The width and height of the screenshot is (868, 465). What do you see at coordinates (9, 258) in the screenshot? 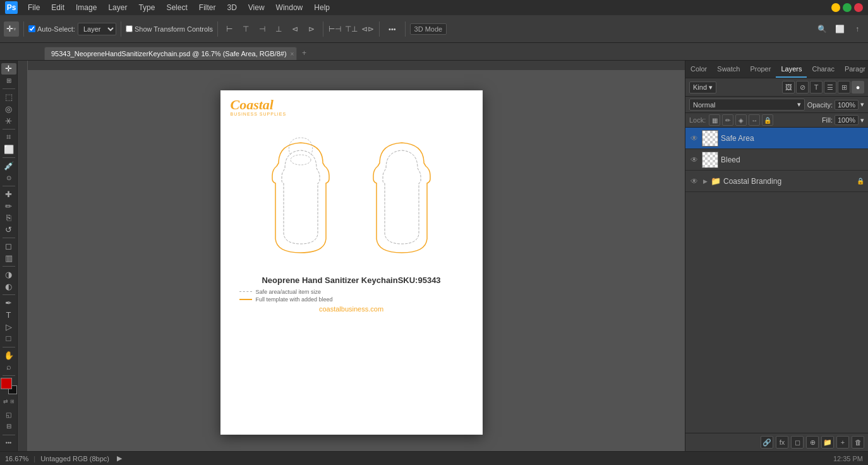
I see `gradient-tool: ▥` at bounding box center [9, 258].